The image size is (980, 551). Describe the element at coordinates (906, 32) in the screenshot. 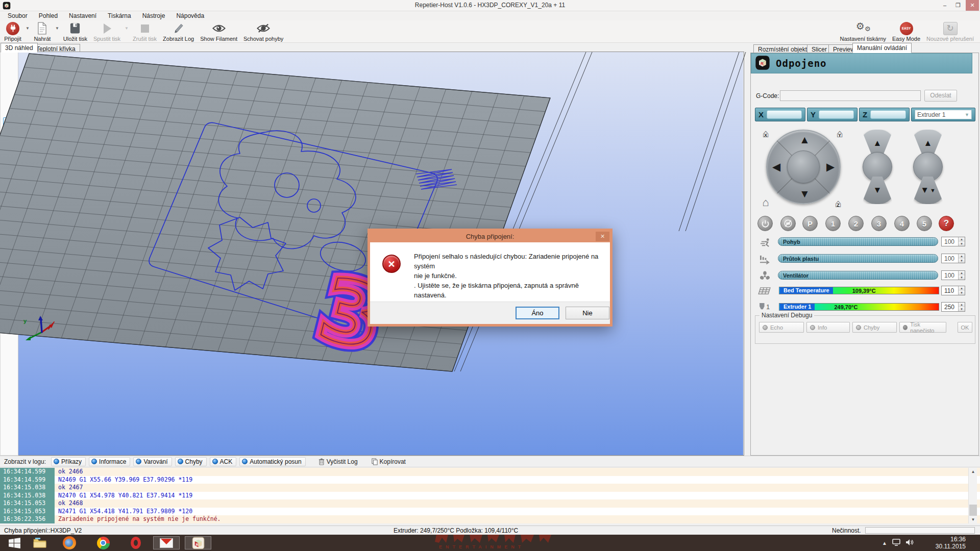

I see `easy-mode-button: EASY Easy Mode` at that location.